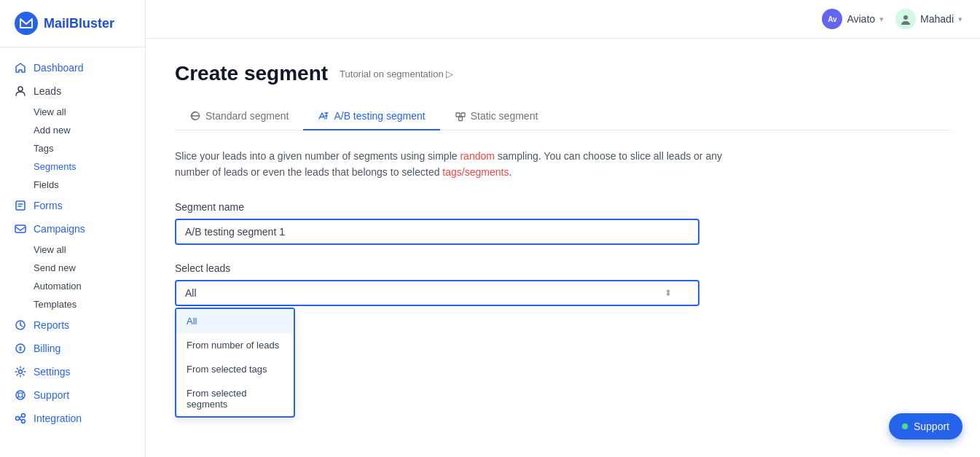  I want to click on account-aviato: Av Aviato ▾, so click(852, 19).